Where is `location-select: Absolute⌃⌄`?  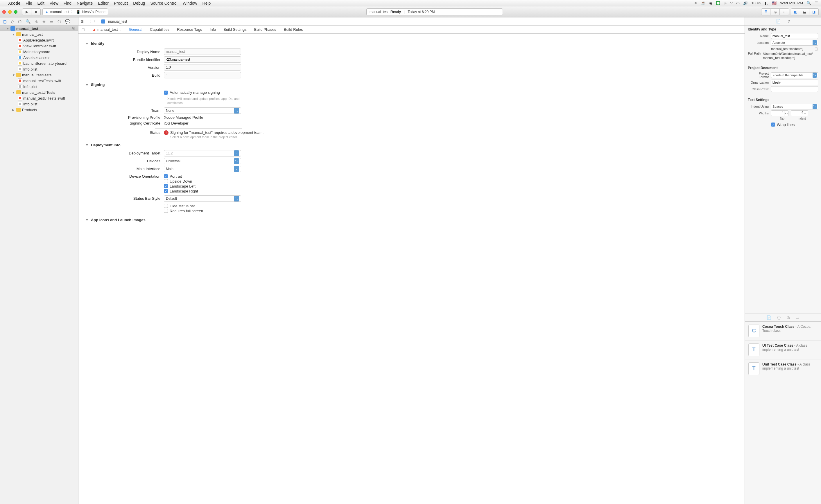
location-select: Absolute⌃⌄ is located at coordinates (794, 43).